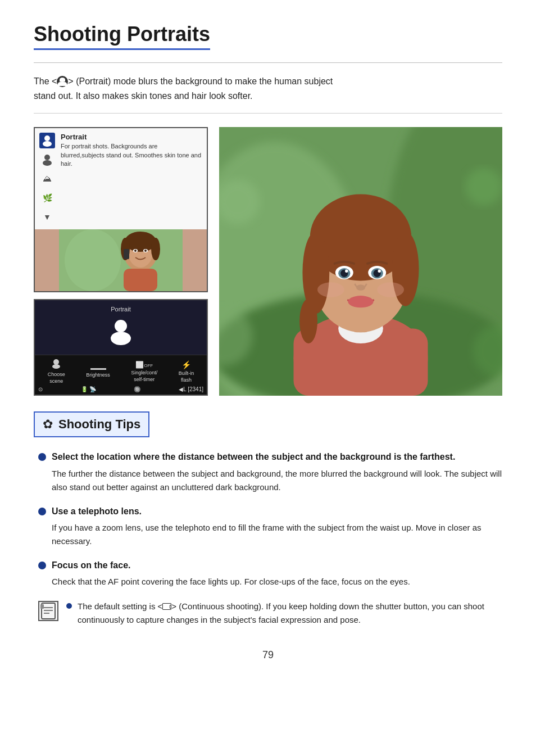 The width and height of the screenshot is (536, 756). What do you see at coordinates (47, 179) in the screenshot?
I see `closeup-icon: ⛰` at bounding box center [47, 179].